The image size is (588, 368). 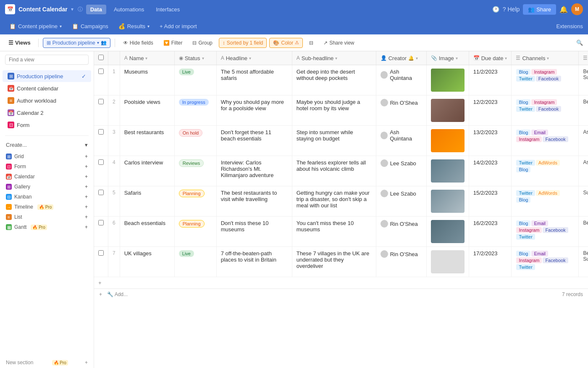 I want to click on row-due-date-cell: 16/2/2023, so click(x=490, y=232).